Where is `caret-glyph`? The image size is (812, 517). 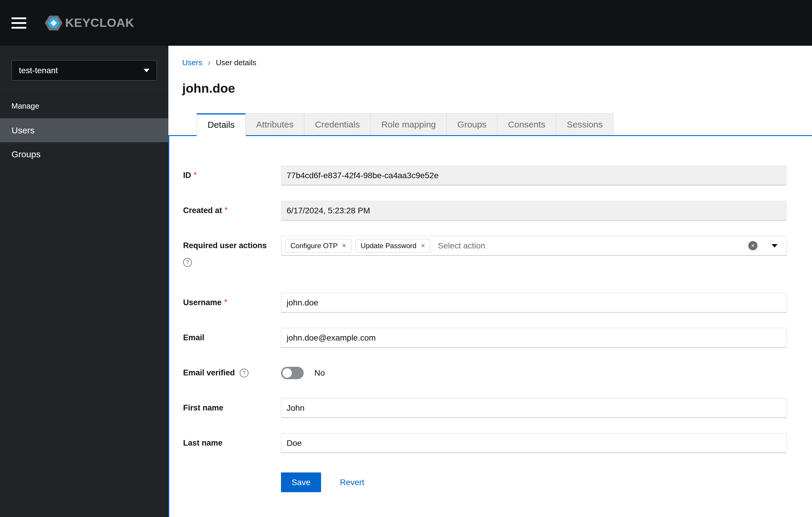
caret-glyph is located at coordinates (775, 246).